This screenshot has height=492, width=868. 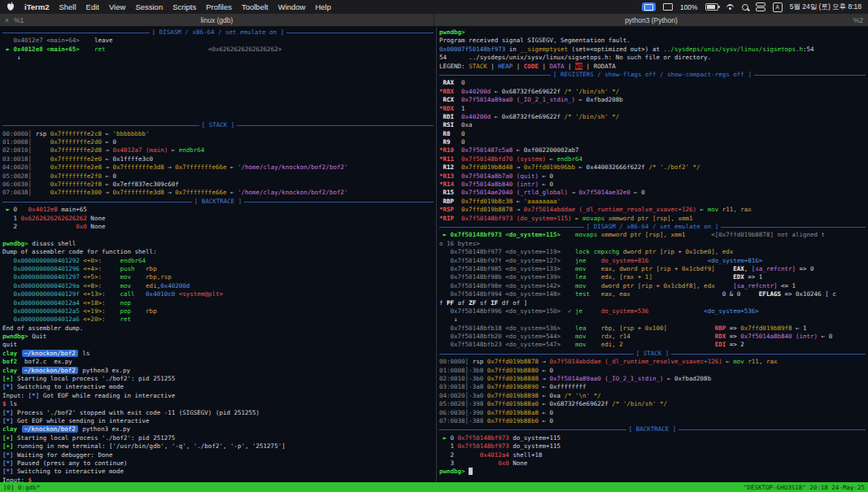 What do you see at coordinates (652, 286) in the screenshot?
I see `terminal-line: 0x7f50148bf98e <do_system+142> mov dword…` at bounding box center [652, 286].